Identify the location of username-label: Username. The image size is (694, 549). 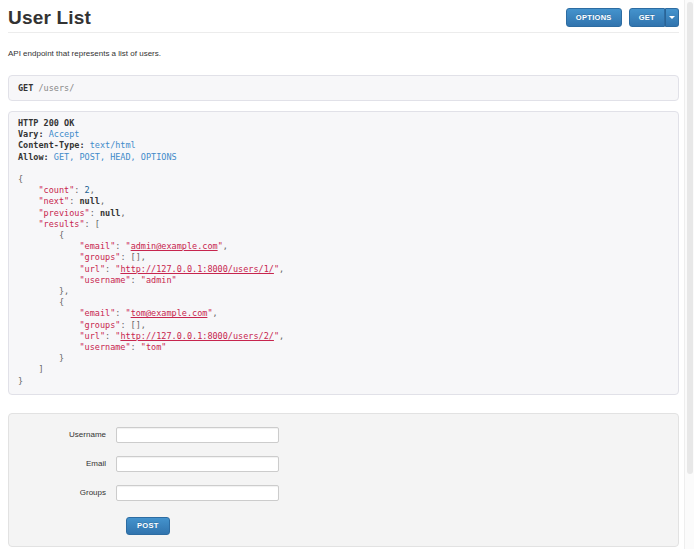
(62, 434).